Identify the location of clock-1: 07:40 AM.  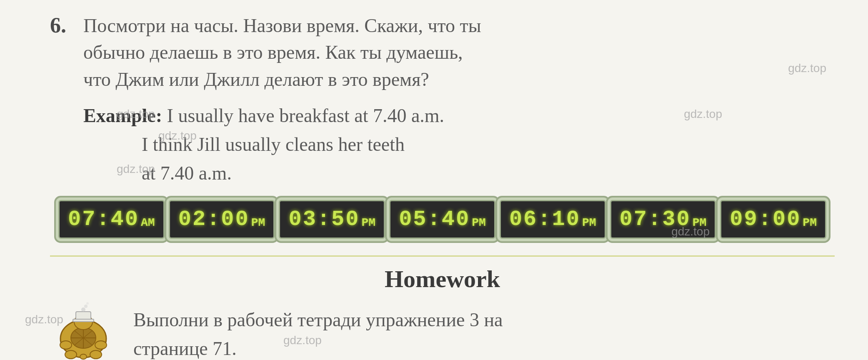
(112, 219).